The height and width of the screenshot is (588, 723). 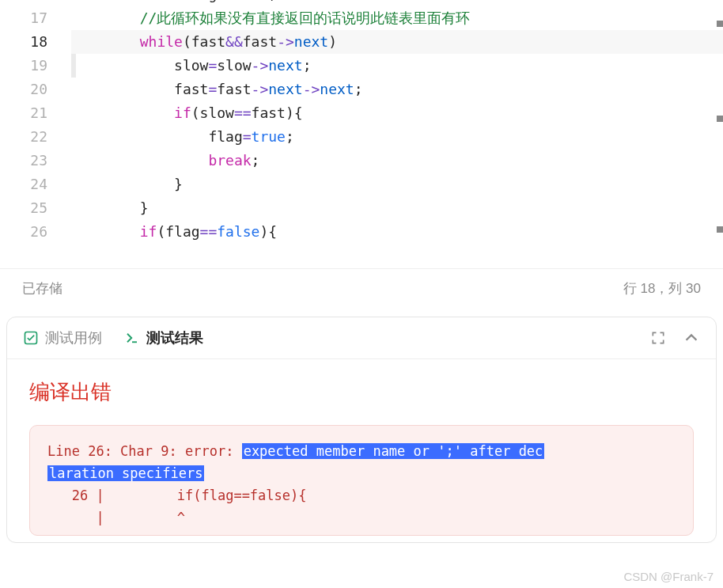 What do you see at coordinates (24, 184) in the screenshot?
I see `line-number: 24` at bounding box center [24, 184].